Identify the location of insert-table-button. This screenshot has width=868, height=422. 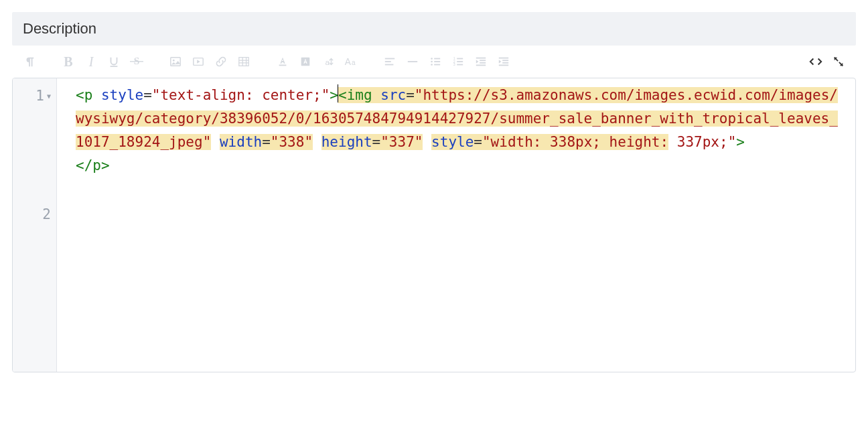
(244, 62).